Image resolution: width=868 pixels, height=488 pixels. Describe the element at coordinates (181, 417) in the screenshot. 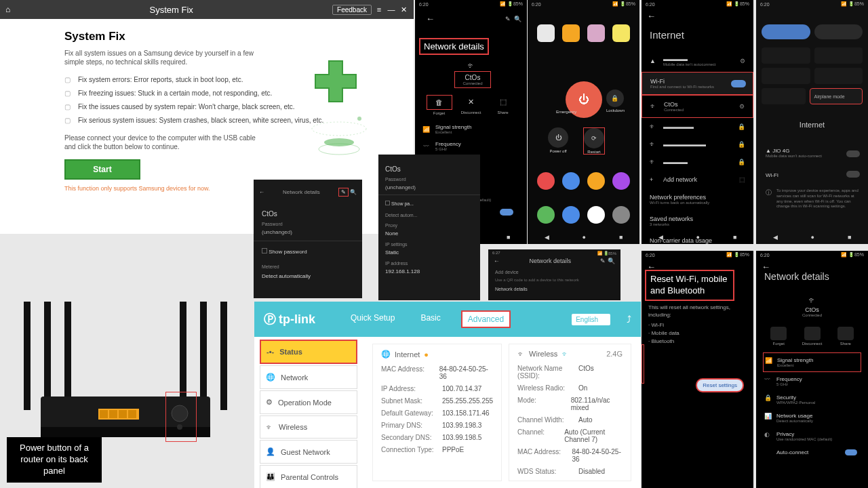

I see `power-button-highlight` at that location.